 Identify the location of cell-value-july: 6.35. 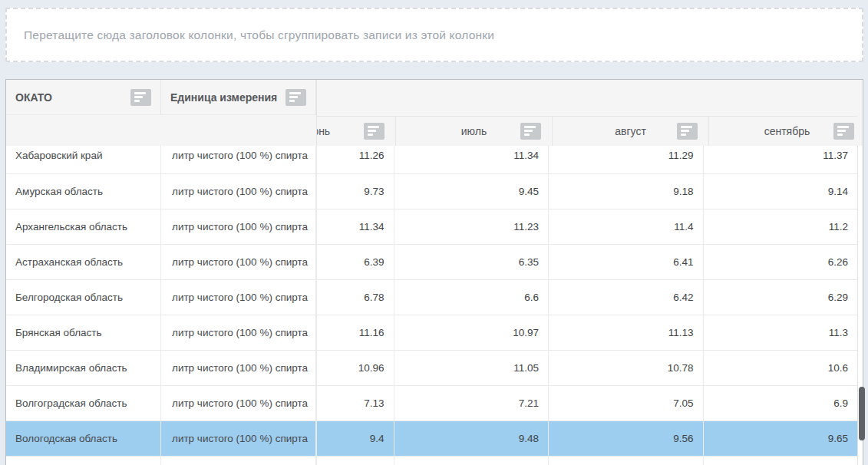
(472, 262).